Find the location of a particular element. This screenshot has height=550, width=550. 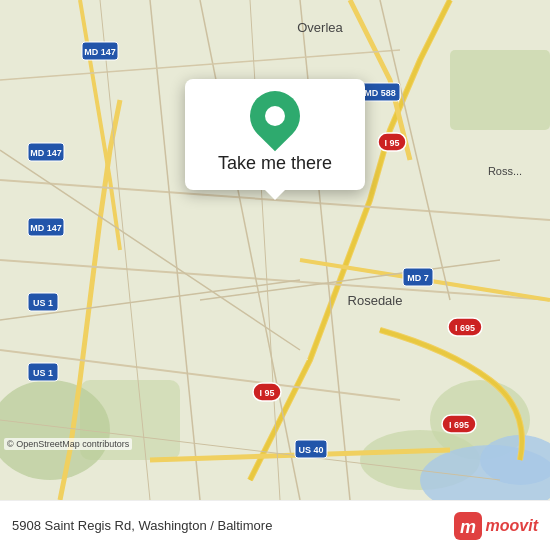

svg-text: US 40 is located at coordinates (310, 450).